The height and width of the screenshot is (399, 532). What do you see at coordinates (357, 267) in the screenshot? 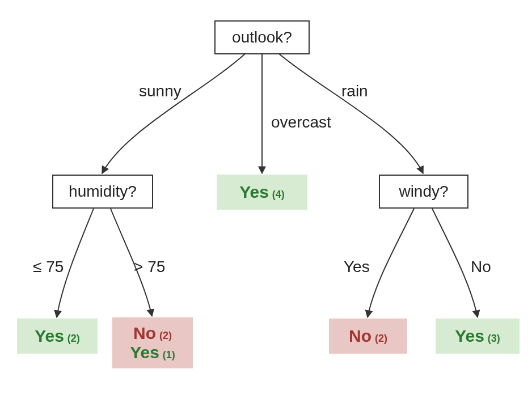
I see `edge-label-windy-yes: Yes` at bounding box center [357, 267].